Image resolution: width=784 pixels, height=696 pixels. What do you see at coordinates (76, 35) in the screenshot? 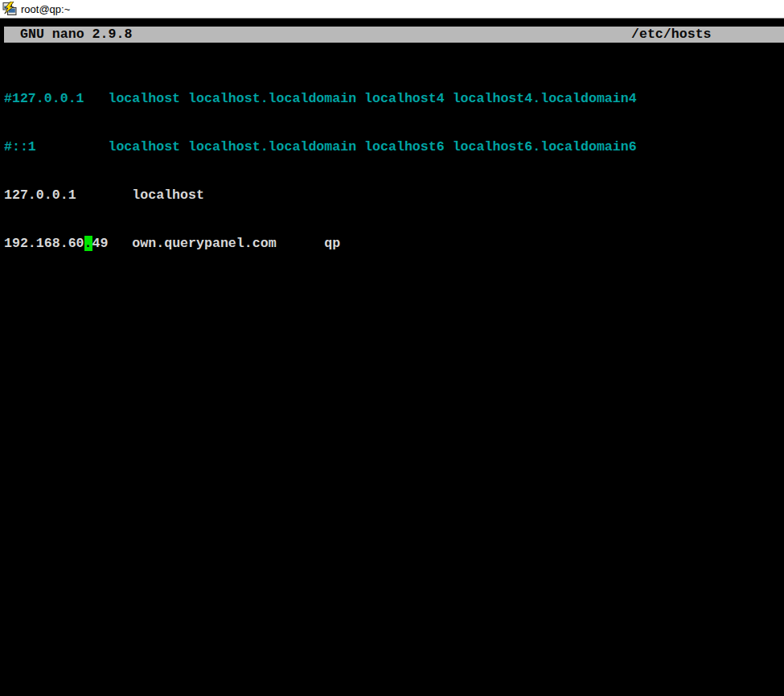
I see `nano-version-label: GNU nano 2.9.8` at bounding box center [76, 35].